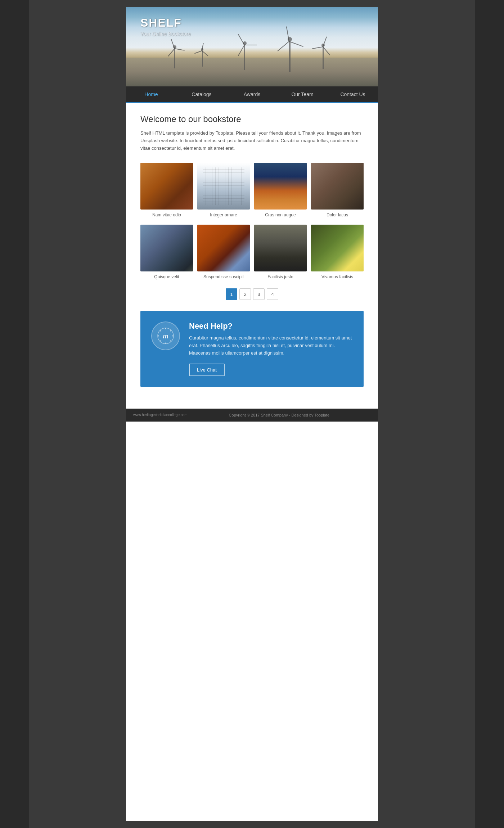 The width and height of the screenshot is (504, 828). I want to click on page-btn-2: 2, so click(245, 294).